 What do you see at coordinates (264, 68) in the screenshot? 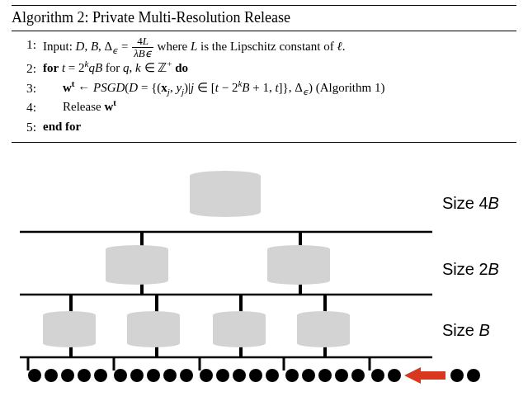
I see `algo-line-2: 2: for t = 2kqB for q, k ∈ ℤ+ do` at bounding box center [264, 68].